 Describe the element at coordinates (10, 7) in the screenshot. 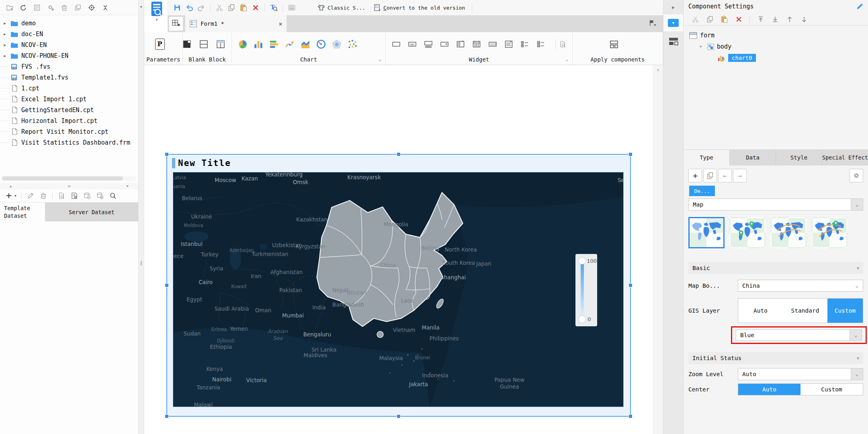

I see `new-folder-icon` at that location.